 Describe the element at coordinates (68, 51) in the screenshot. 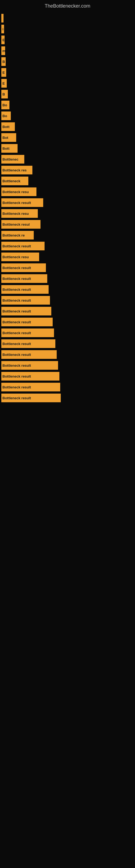

I see `bar-row: m` at that location.